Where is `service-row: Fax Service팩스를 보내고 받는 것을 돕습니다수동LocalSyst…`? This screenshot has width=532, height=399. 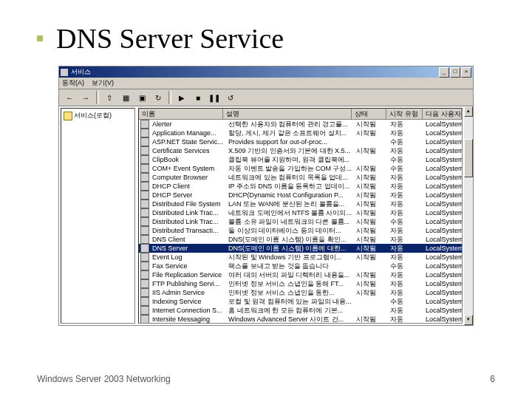
service-row: Fax Service팩스를 보내고 받는 것을 돕습니다수동LocalSyst… is located at coordinates (300, 266).